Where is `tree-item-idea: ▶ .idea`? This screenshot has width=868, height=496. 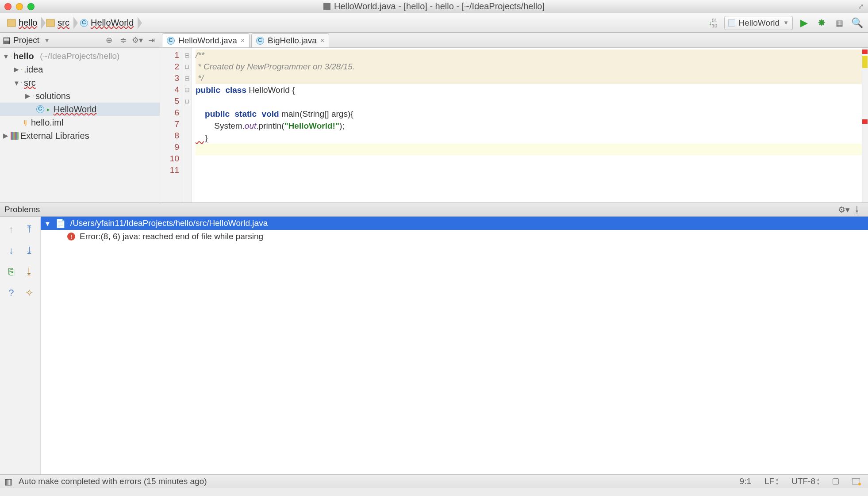 tree-item-idea: ▶ .idea is located at coordinates (80, 69).